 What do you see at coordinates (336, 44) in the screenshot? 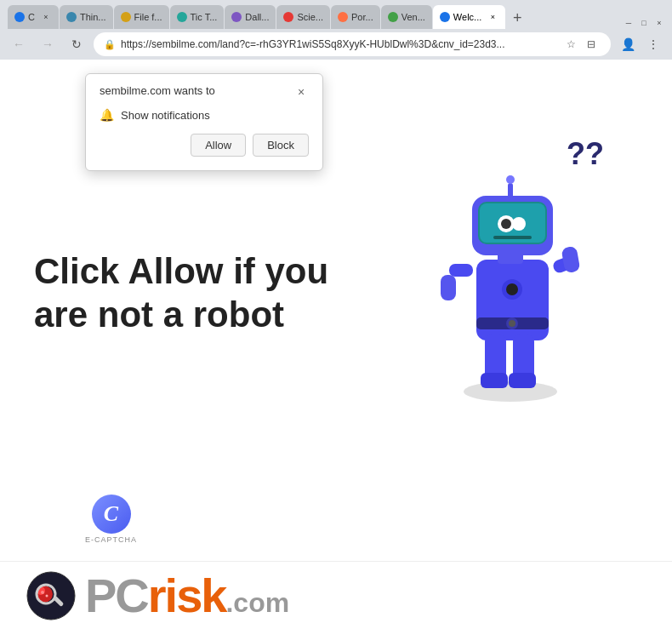
I see `address-bar: ← → ↻ 🔒 https://sembilme.com/land?c=-rhG…` at bounding box center [336, 44].